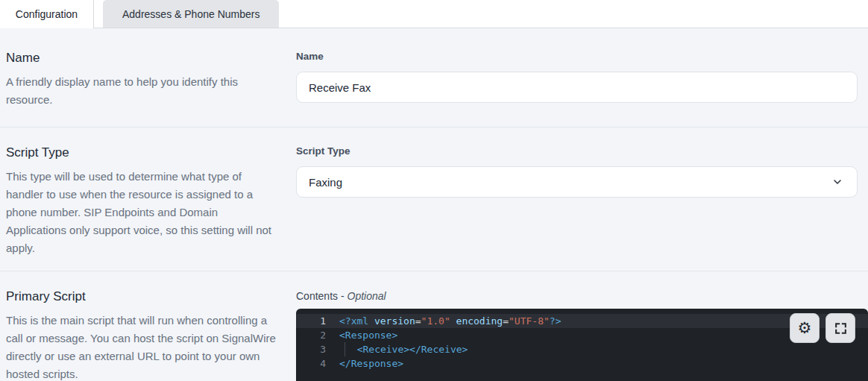  I want to click on code-line: 2<Response>, so click(582, 336).